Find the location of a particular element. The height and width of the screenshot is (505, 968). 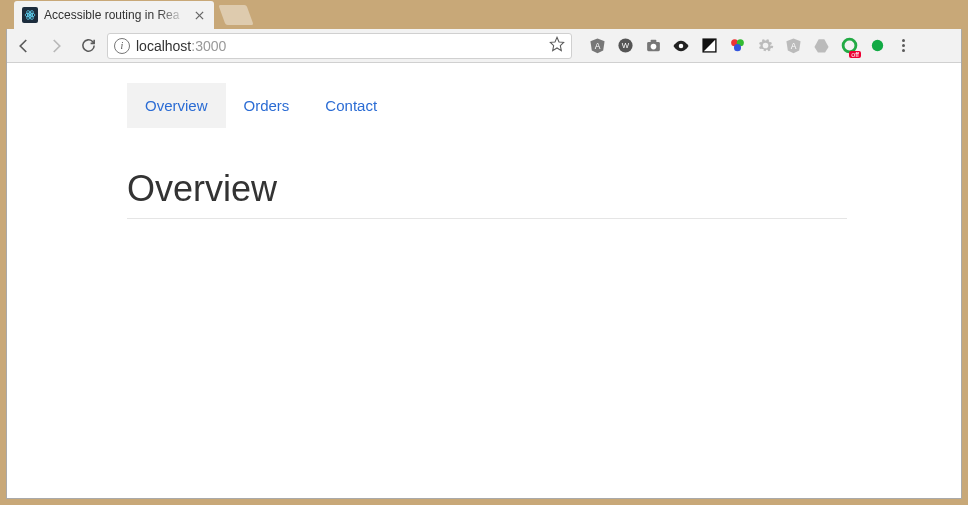

angular-ext-icon: A is located at coordinates (597, 46).